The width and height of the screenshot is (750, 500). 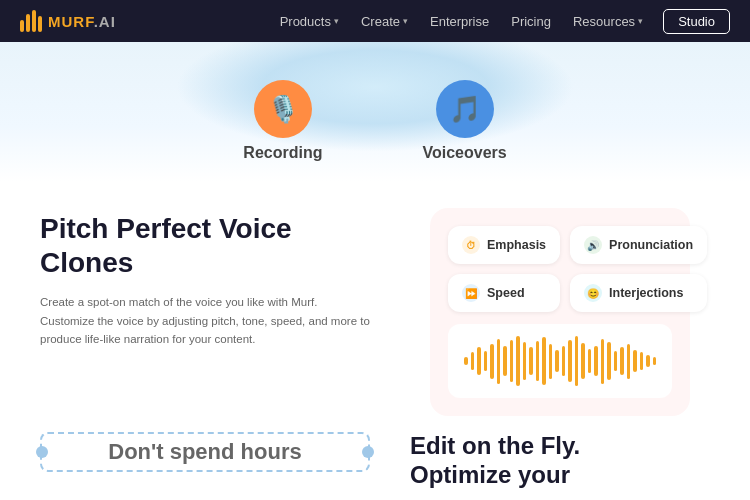 What do you see at coordinates (282, 121) in the screenshot?
I see `recording-section: 🎙️ Recording` at bounding box center [282, 121].